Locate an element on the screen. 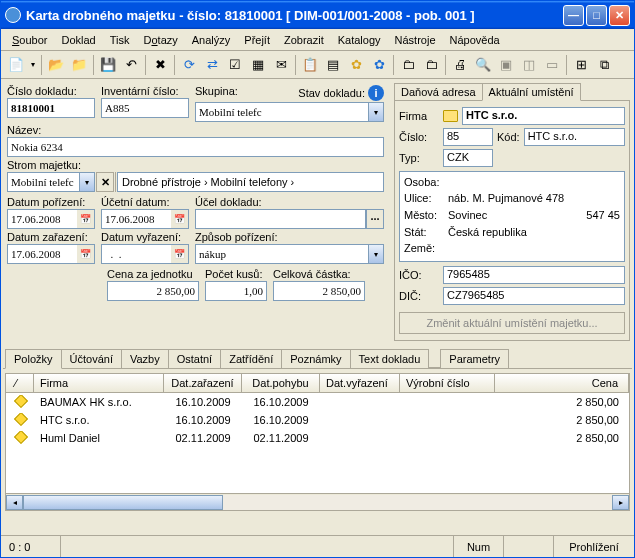 The width and height of the screenshot is (635, 558). ucel-dokladu-input is located at coordinates (280, 219).